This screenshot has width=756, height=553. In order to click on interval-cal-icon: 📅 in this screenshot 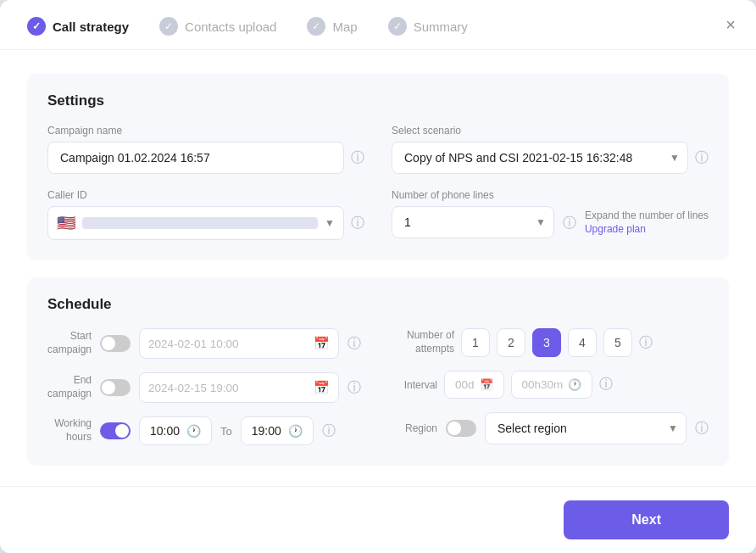, I will do `click(486, 385)`.